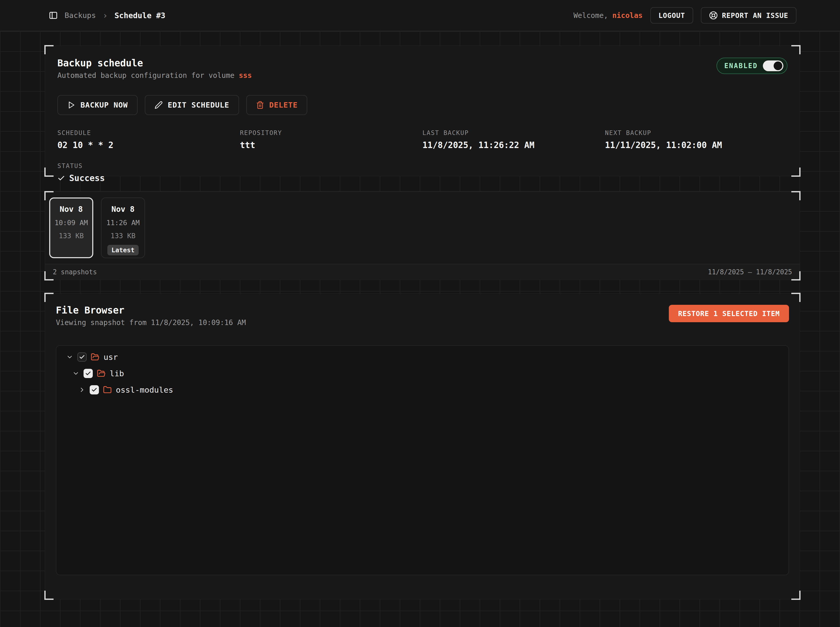 The image size is (840, 627). Describe the element at coordinates (422, 357) in the screenshot. I see `tree-row-usr: usr` at that location.